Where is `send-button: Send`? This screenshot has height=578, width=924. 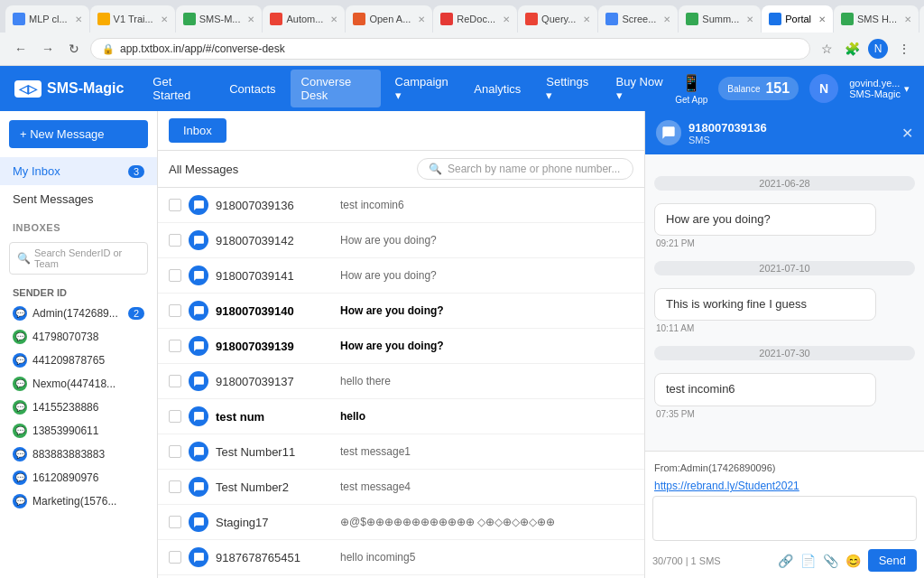
send-button: Send is located at coordinates (892, 560).